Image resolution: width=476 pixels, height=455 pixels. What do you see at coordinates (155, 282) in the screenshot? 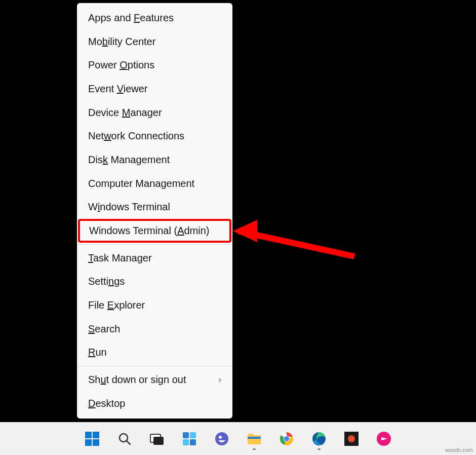
I see `menu-item-settings: Settings` at bounding box center [155, 282].